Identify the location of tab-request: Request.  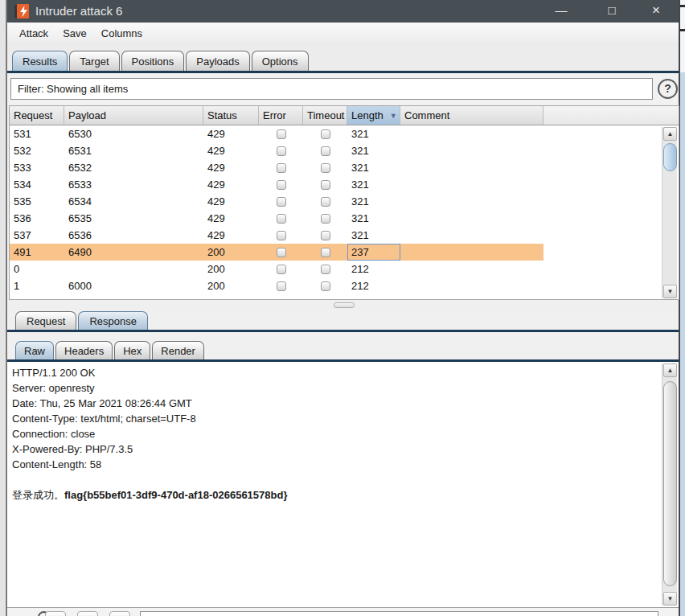
(46, 320).